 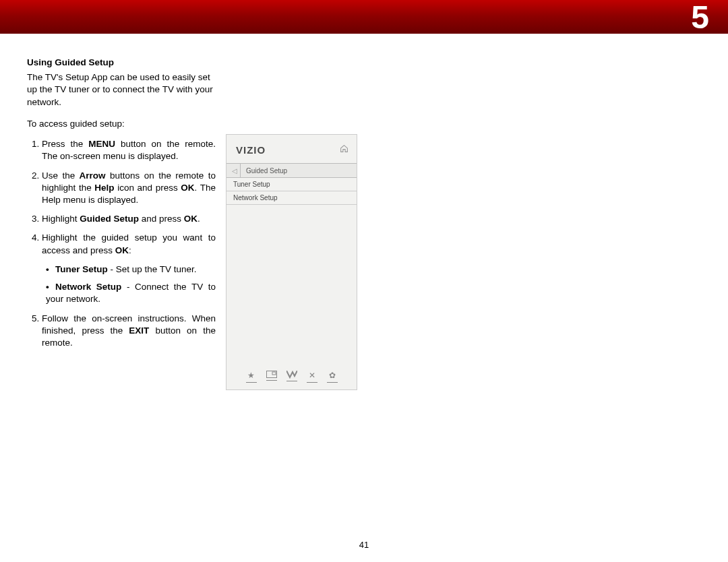 What do you see at coordinates (291, 170) in the screenshot?
I see `ss-breadcrumb: ◁ Guided Setup` at bounding box center [291, 170].